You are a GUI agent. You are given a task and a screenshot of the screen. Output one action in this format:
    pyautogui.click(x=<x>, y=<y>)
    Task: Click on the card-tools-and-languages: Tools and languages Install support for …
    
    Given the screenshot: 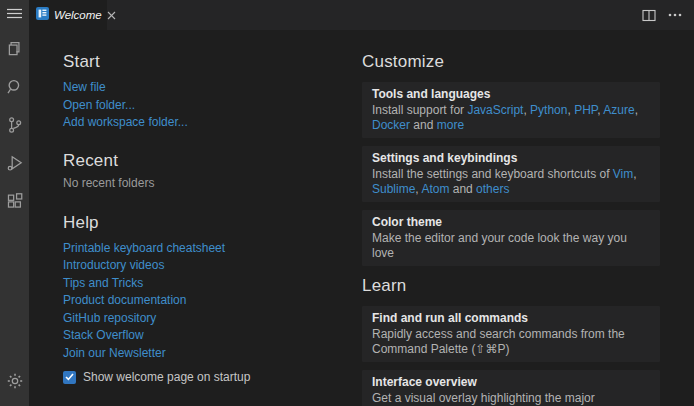 What is the action you would take?
    pyautogui.click(x=511, y=110)
    